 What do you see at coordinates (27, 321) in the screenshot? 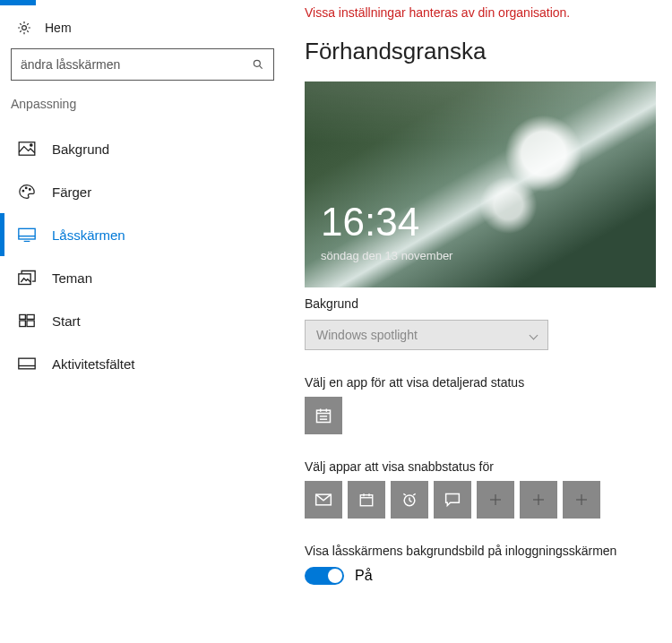
I see `start-icon` at bounding box center [27, 321].